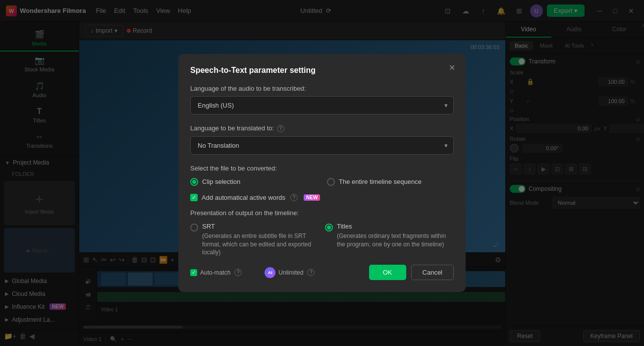 This screenshot has height=346, width=644. What do you see at coordinates (215, 273) in the screenshot?
I see `auto-match-label: Auto-match` at bounding box center [215, 273].